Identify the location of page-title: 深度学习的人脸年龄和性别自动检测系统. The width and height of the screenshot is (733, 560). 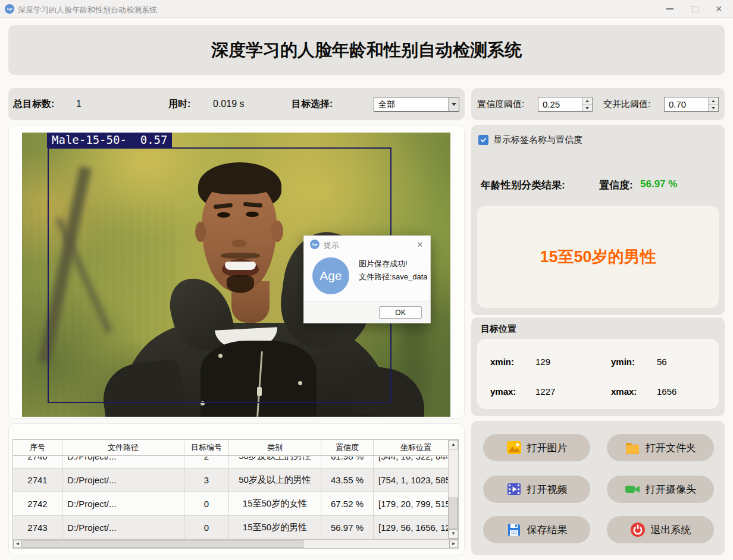
(366, 50).